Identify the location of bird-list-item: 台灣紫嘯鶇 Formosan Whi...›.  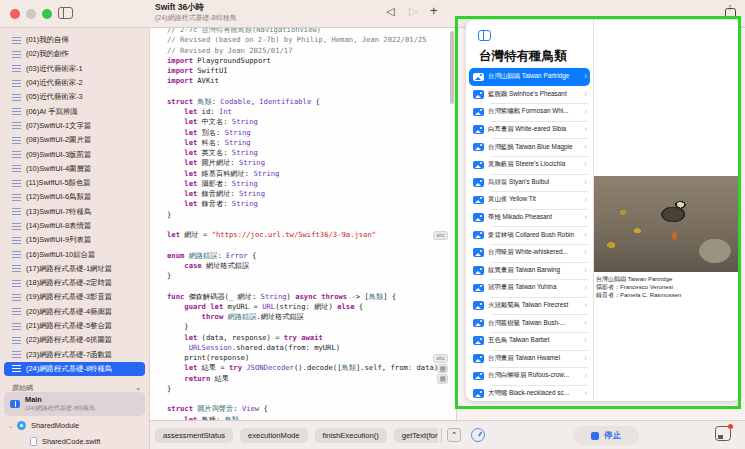
(530, 112).